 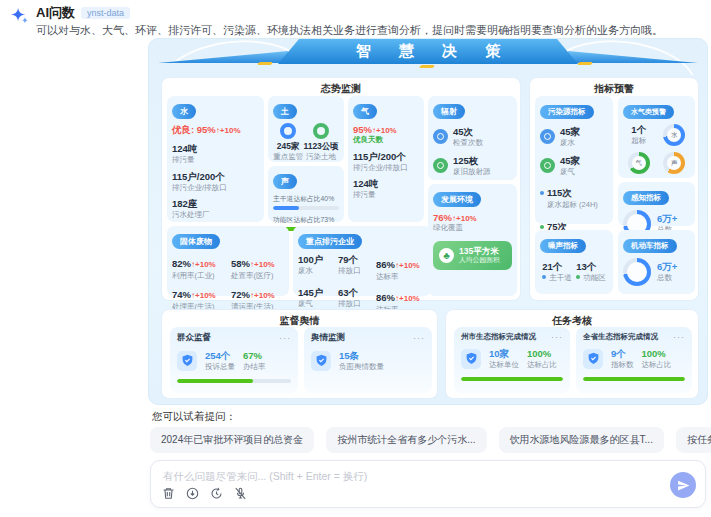 What do you see at coordinates (472, 256) in the screenshot?
I see `eco-green-card: ♣ 135平方米 人均公园面积` at bounding box center [472, 256].